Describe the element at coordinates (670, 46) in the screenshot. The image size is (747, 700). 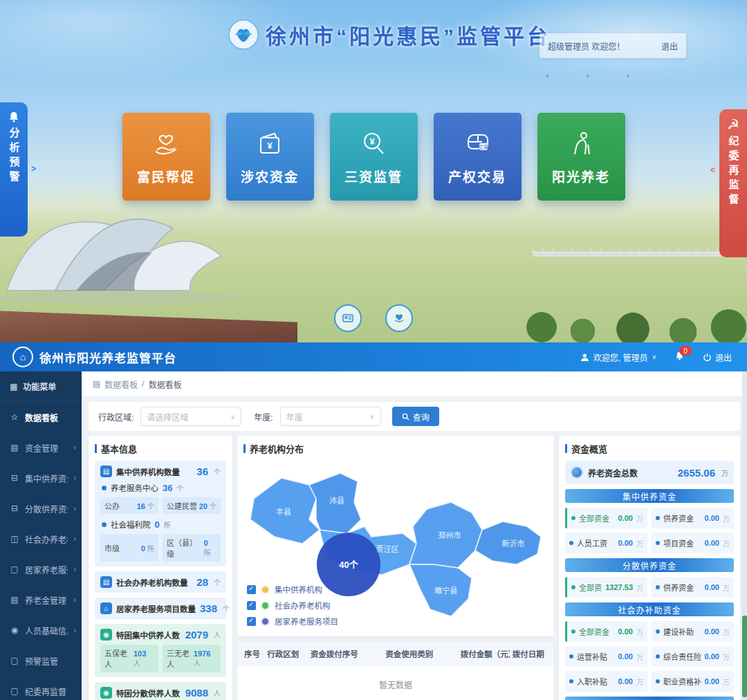
I see `hero-logout-button: 退出` at that location.